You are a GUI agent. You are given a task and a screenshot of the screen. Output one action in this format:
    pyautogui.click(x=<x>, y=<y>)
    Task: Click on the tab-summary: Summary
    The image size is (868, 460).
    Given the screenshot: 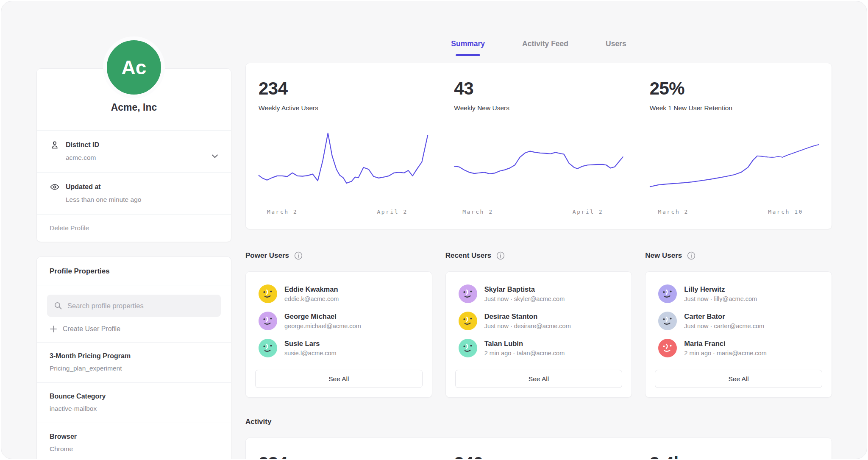 What is the action you would take?
    pyautogui.click(x=468, y=47)
    